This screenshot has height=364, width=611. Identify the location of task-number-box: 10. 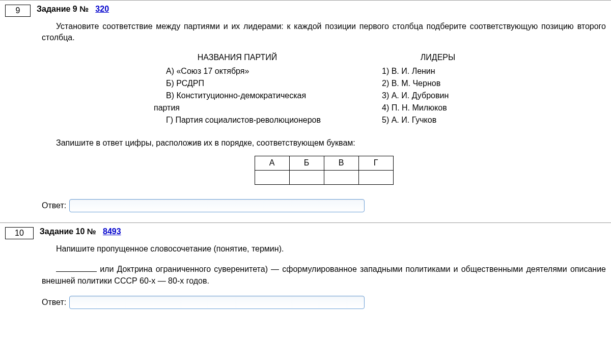
(19, 233).